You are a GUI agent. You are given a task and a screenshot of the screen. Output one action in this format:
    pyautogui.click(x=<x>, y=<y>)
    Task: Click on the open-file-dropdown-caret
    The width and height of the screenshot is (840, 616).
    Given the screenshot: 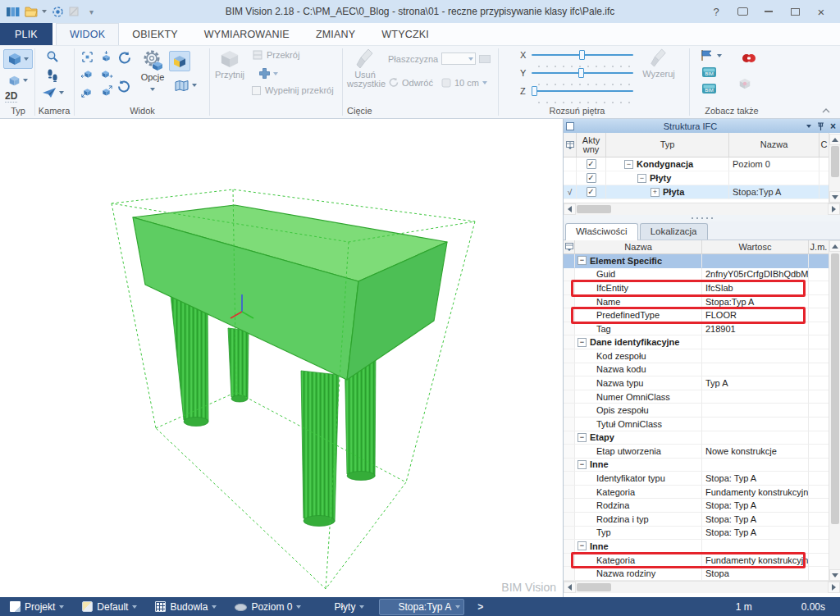 What is the action you would take?
    pyautogui.click(x=44, y=11)
    